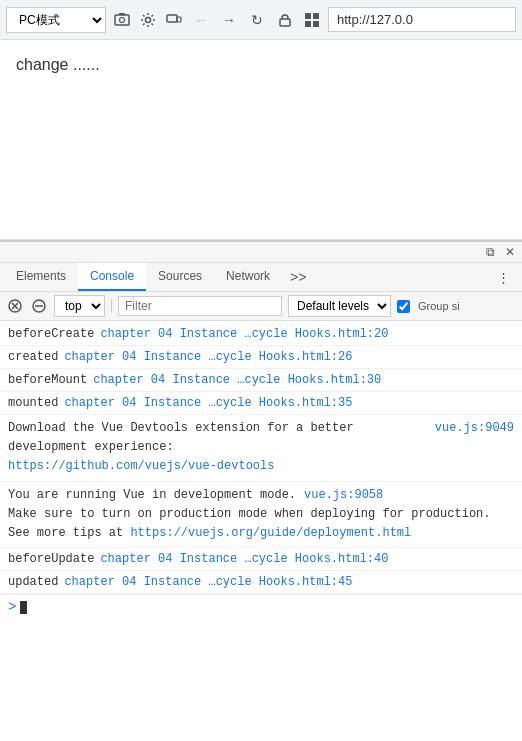 This screenshot has width=522, height=741. I want to click on responsive-icon, so click(174, 20).